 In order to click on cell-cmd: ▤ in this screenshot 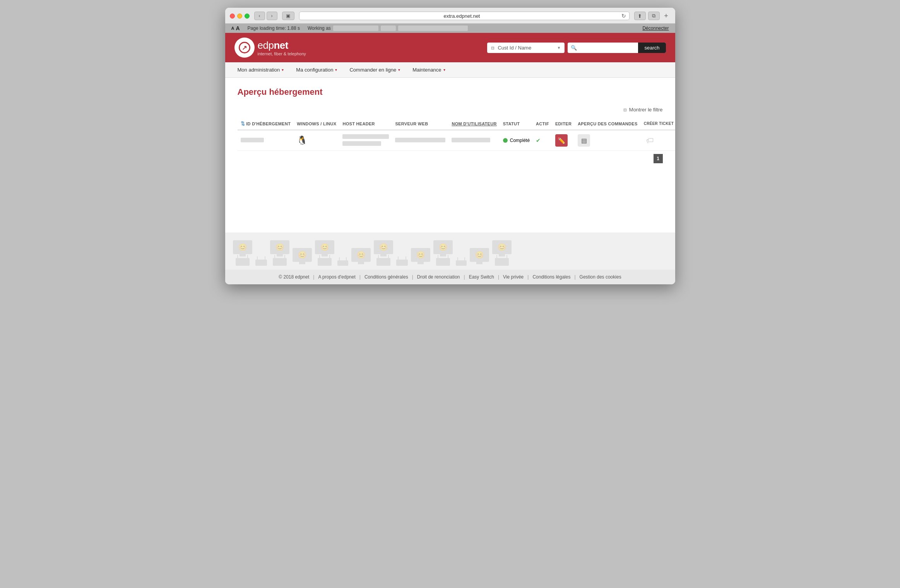, I will do `click(607, 140)`.